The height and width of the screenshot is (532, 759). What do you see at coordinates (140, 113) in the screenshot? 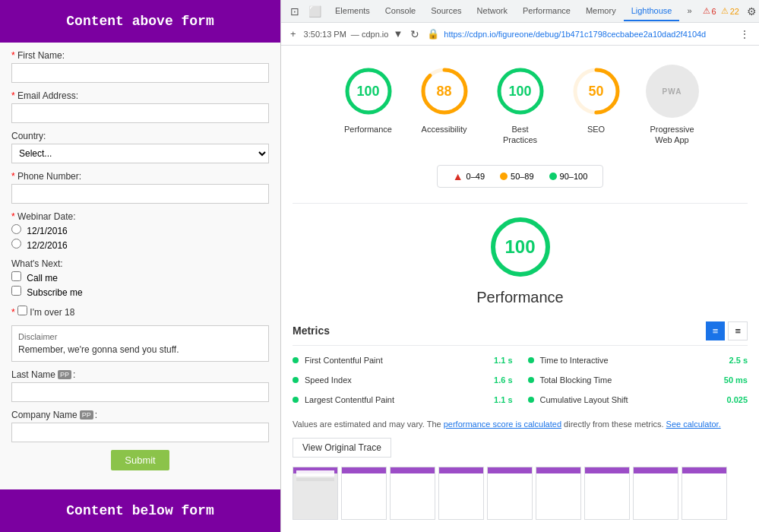
I see `email-input` at bounding box center [140, 113].